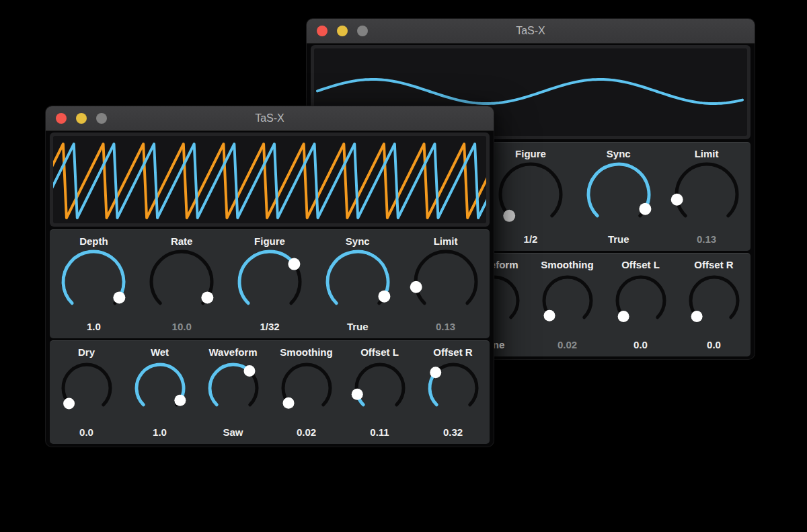 The height and width of the screenshot is (532, 807). Describe the element at coordinates (714, 305) in the screenshot. I see `knob-offset-r: Offset R0.0` at that location.